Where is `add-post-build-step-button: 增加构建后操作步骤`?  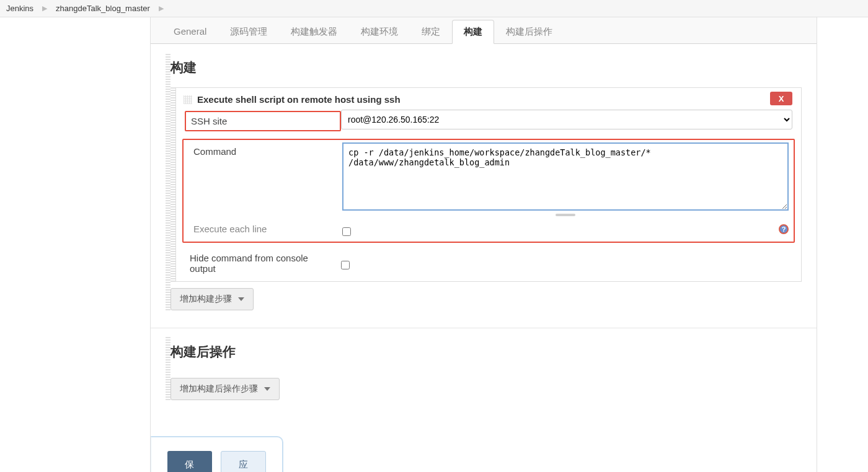 add-post-build-step-button: 增加构建后操作步骤 is located at coordinates (225, 389).